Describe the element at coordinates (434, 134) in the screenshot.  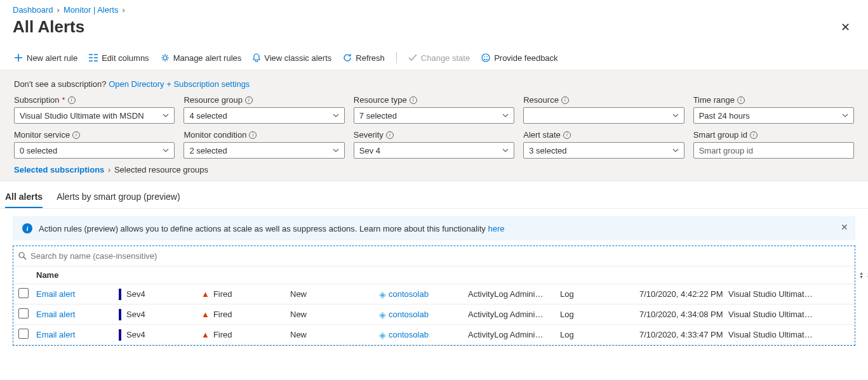
I see `severity-label: Severity i` at that location.